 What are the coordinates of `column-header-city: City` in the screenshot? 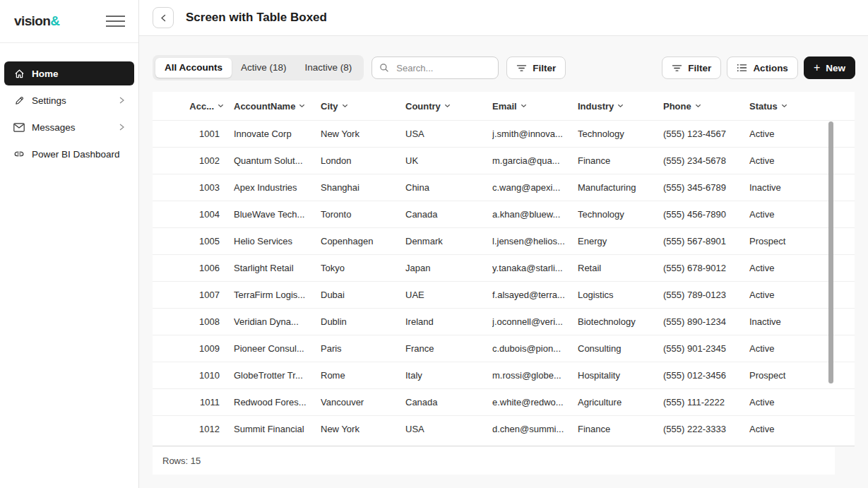 It's located at (363, 106).